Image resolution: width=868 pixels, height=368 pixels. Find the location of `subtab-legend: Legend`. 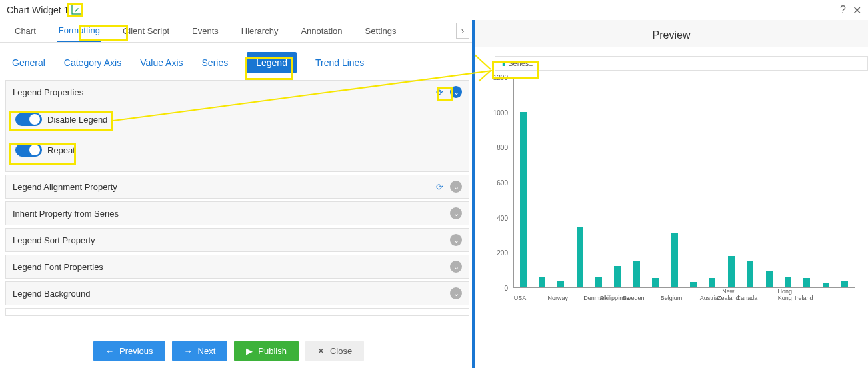

subtab-legend: Legend is located at coordinates (272, 63).